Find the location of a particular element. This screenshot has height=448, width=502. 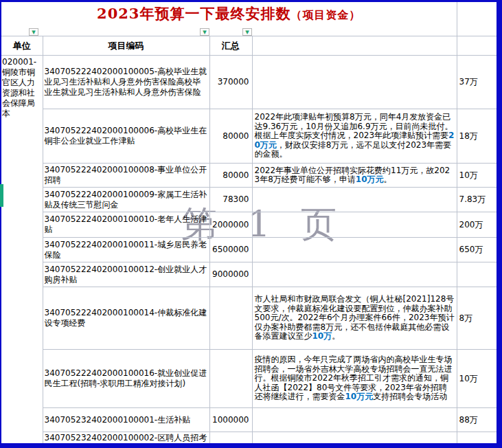

sheet-title-cell: 2023年预算一下最终安排数（项目资金） is located at coordinates (229, 15).